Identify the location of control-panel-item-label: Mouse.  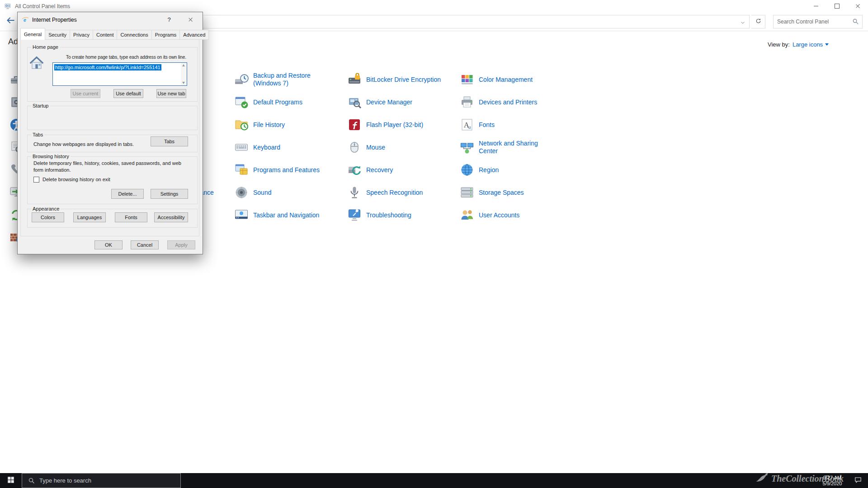
(411, 147).